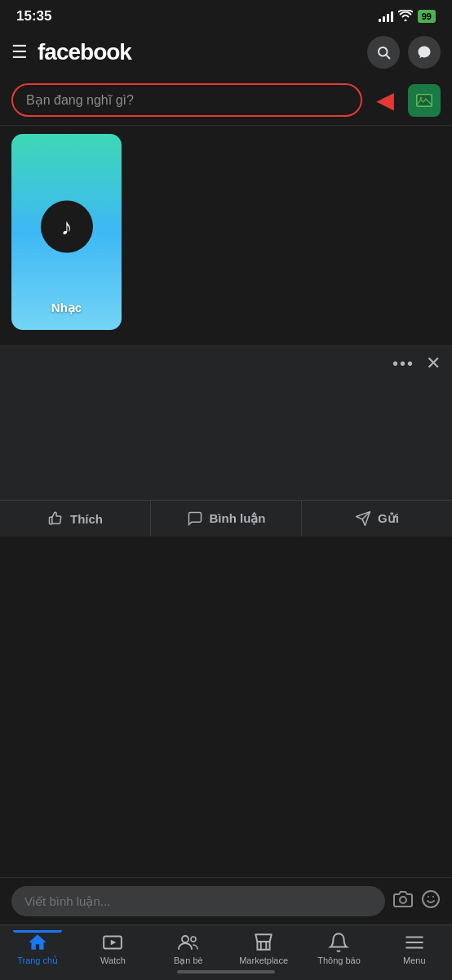 The image size is (452, 980). I want to click on post-creator: Bạn đang nghĩ gì? ◄, so click(226, 100).